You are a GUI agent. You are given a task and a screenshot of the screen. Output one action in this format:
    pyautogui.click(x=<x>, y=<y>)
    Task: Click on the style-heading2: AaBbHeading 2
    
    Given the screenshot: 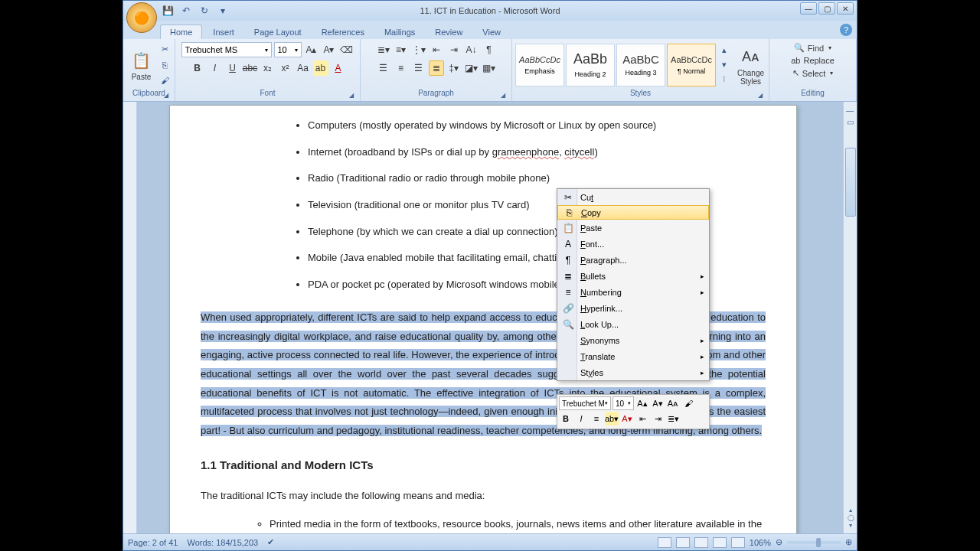 What is the action you would take?
    pyautogui.click(x=590, y=65)
    